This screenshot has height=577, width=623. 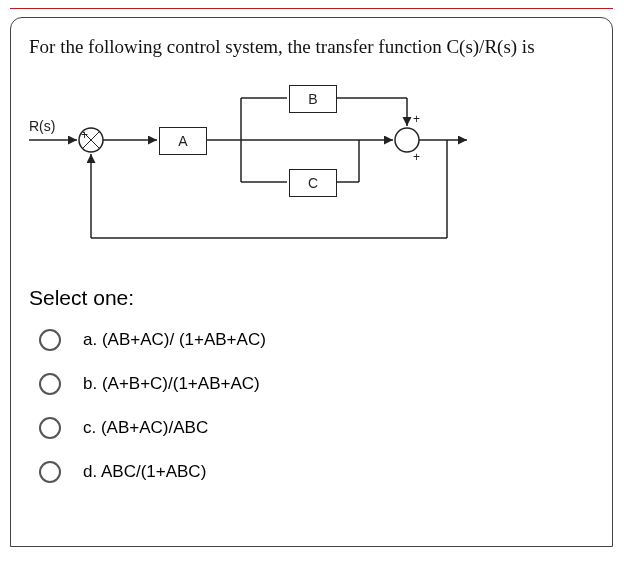 I want to click on option-d: d. ABC/(1+ABC), so click(x=312, y=472).